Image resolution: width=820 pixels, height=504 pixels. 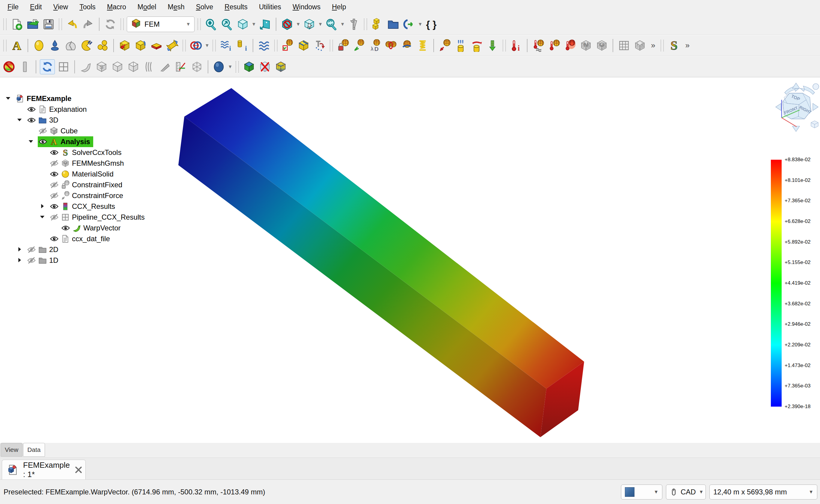 I want to click on arrow-up, so click(x=796, y=86).